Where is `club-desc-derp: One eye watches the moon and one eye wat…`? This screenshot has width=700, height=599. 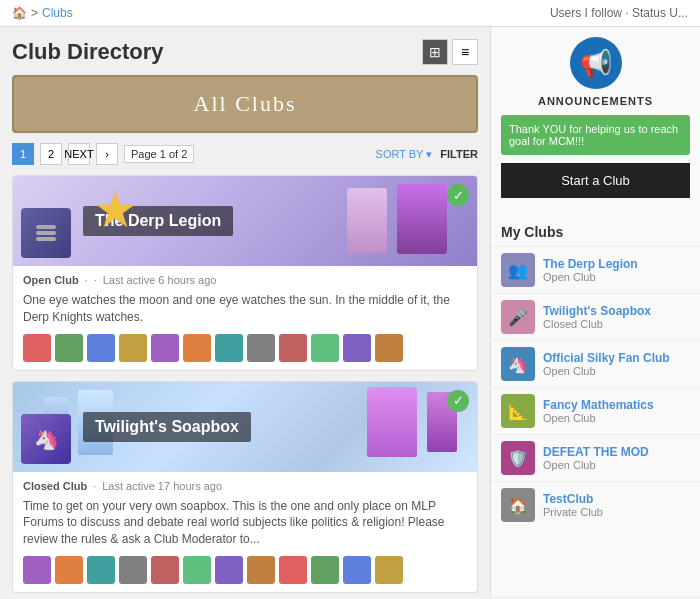 club-desc-derp: One eye watches the moon and one eye wat… is located at coordinates (245, 309).